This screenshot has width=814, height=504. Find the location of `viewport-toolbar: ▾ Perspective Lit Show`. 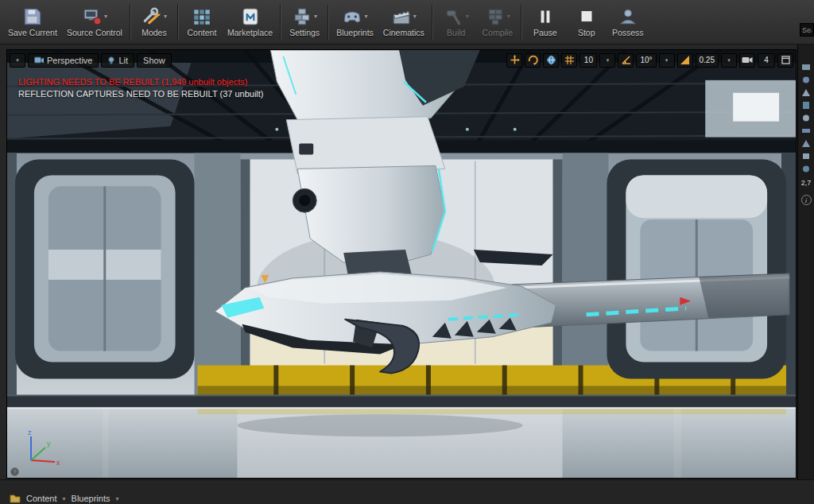

viewport-toolbar: ▾ Perspective Lit Show is located at coordinates (401, 60).